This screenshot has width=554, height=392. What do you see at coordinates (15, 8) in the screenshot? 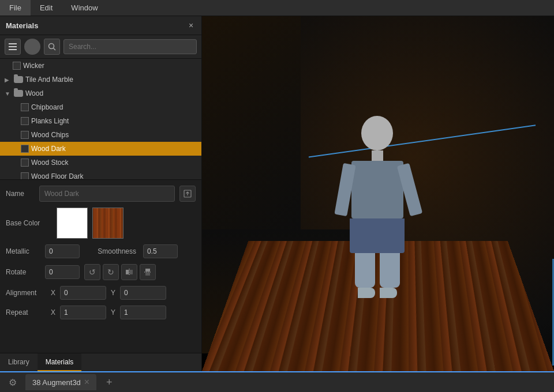
I see `menu-file: File` at bounding box center [15, 8].